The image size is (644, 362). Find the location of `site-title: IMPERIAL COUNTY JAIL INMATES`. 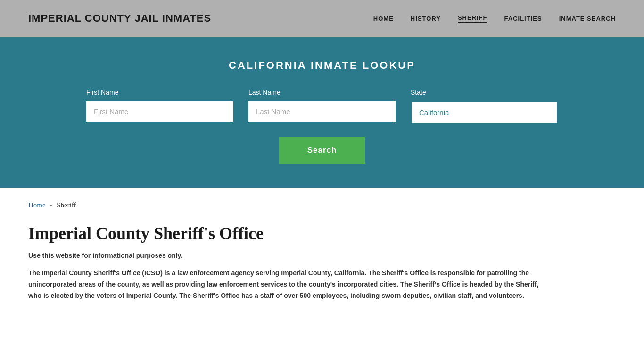

site-title: IMPERIAL COUNTY JAIL INMATES is located at coordinates (120, 18).